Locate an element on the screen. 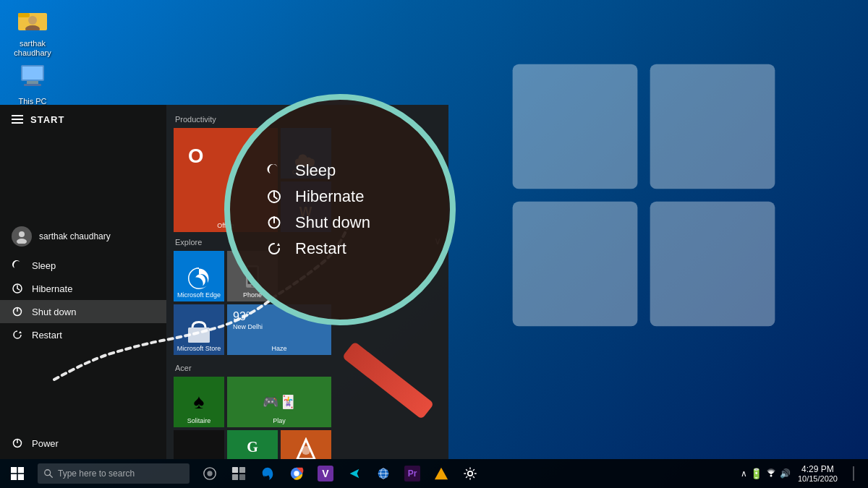  globe-taskbar-button is located at coordinates (383, 474).